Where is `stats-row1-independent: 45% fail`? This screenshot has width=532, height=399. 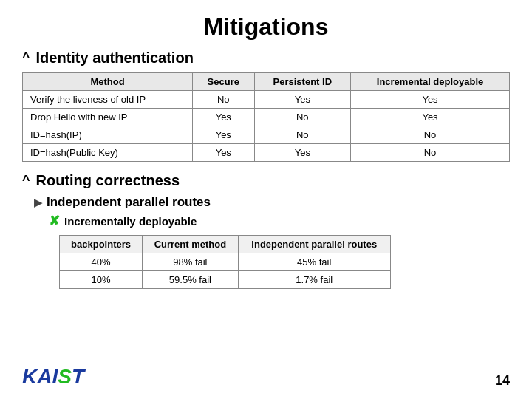
stats-row1-independent: 45% fail is located at coordinates (314, 262).